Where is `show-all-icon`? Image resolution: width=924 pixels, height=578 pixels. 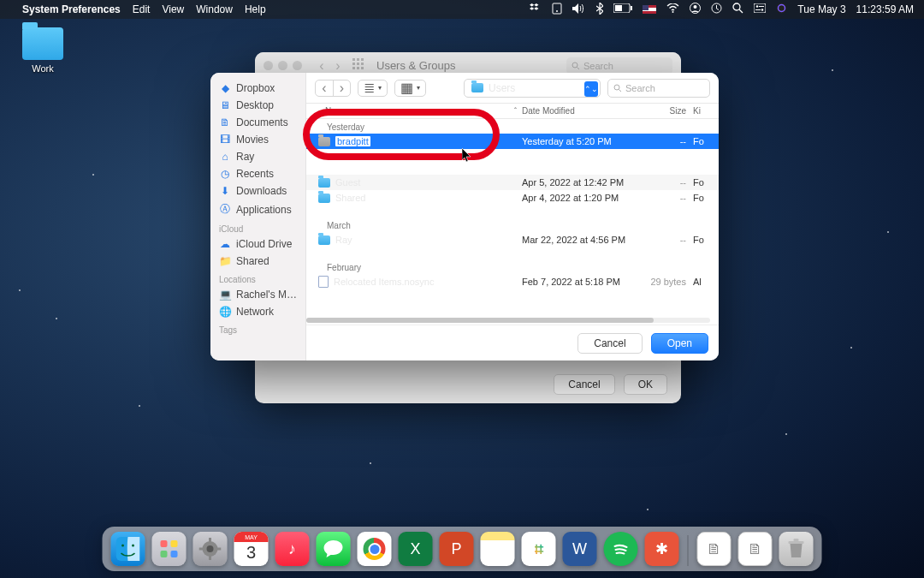
show-all-icon is located at coordinates (358, 66).